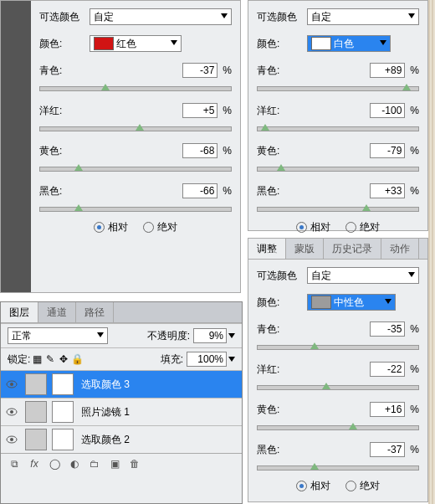 This screenshot has width=435, height=504. I want to click on trash-icon: 🗑, so click(135, 464).